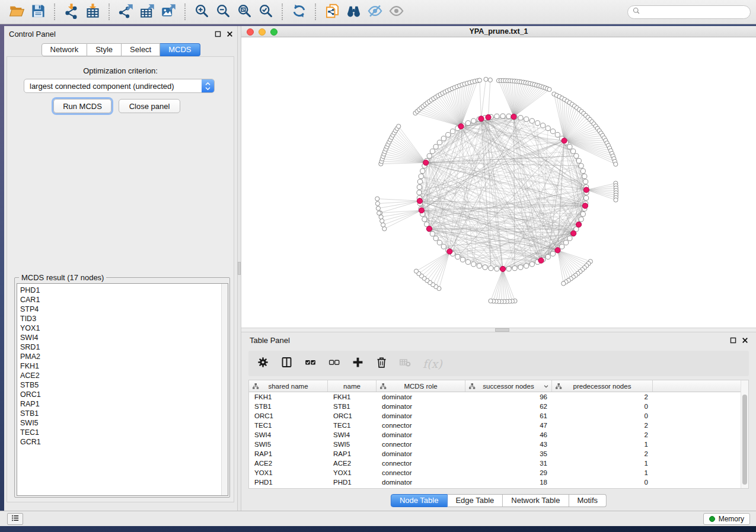  Describe the element at coordinates (15, 519) in the screenshot. I see `task-history-button` at that location.